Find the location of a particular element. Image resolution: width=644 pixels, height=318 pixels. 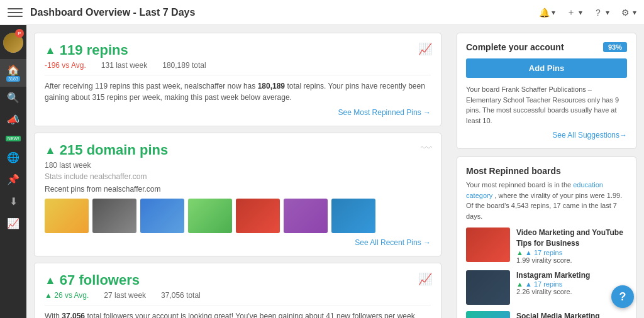

followers-vs-avg: ▲ 26 vs Avg. is located at coordinates (67, 295).